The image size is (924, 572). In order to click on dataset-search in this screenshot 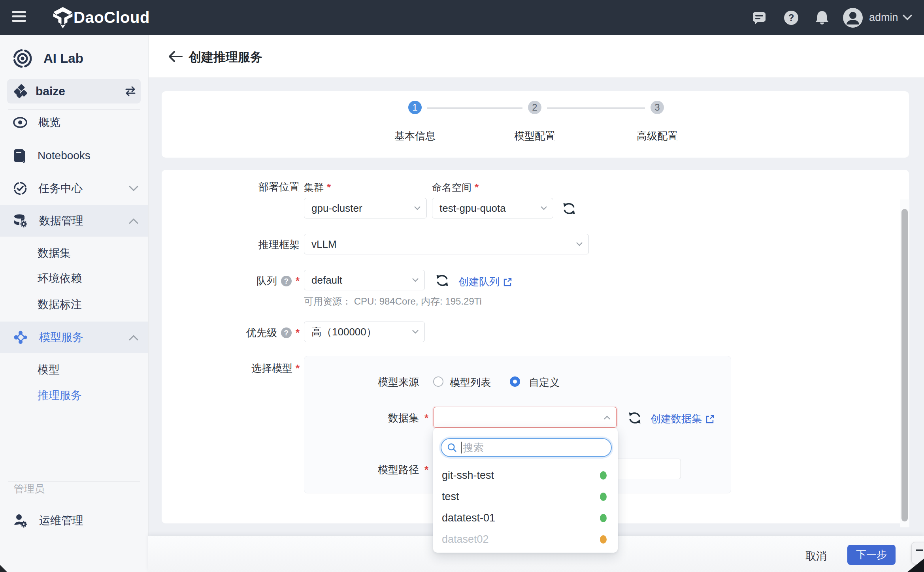, I will do `click(526, 448)`.